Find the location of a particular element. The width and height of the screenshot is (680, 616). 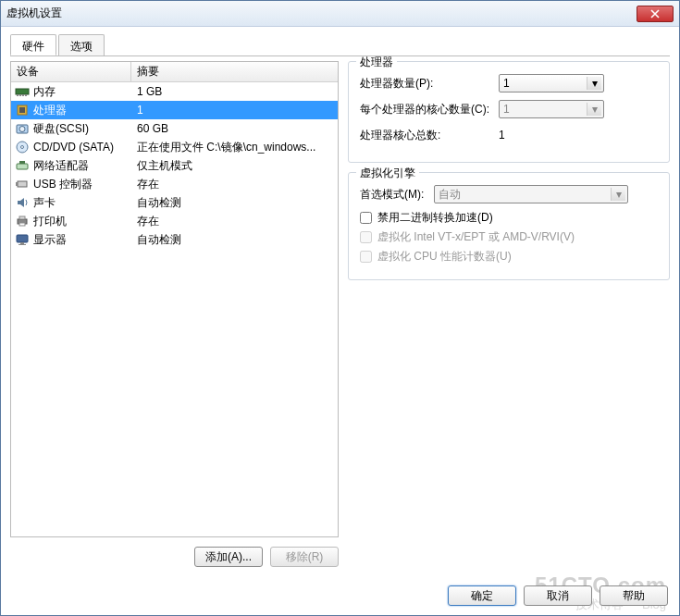

device-name: 显示器 is located at coordinates (50, 240).